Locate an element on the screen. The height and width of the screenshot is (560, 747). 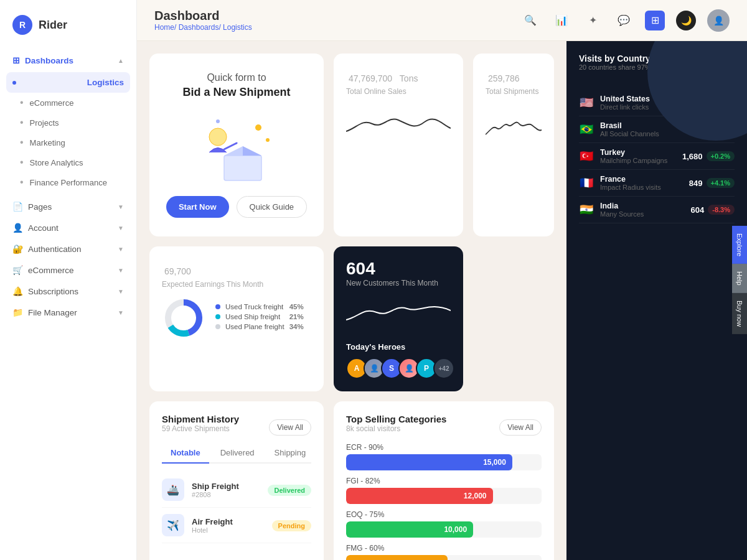
theme-toggle: 🌙 is located at coordinates (686, 21).